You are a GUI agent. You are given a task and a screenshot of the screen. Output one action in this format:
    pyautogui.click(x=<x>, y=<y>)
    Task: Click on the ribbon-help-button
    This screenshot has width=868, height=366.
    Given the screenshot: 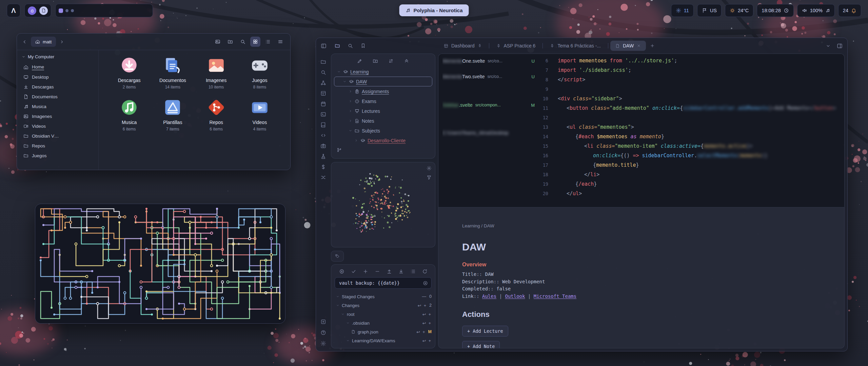 What is the action you would take?
    pyautogui.click(x=323, y=333)
    